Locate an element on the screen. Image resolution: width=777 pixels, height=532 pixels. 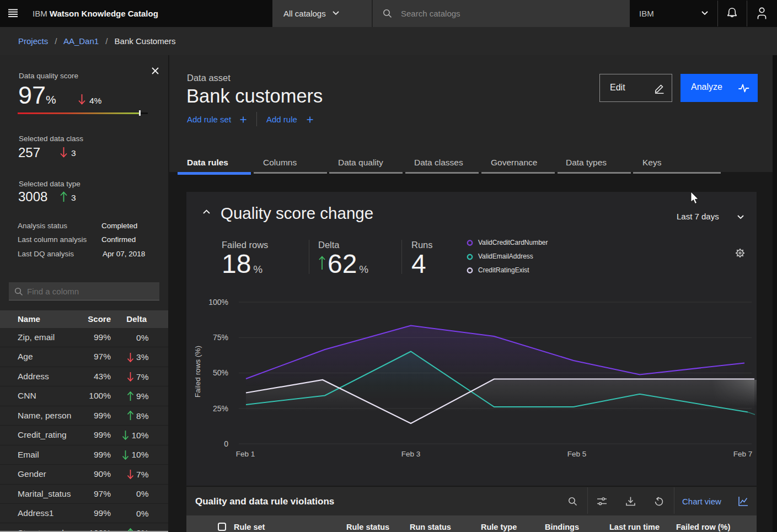
svg-text: 25% is located at coordinates (221, 409).